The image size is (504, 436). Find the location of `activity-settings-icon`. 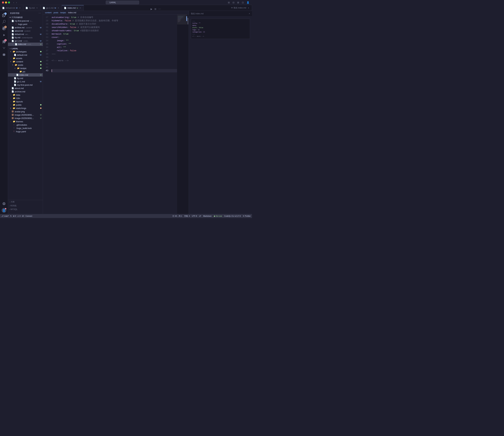

activity-settings-icon is located at coordinates (4, 204).